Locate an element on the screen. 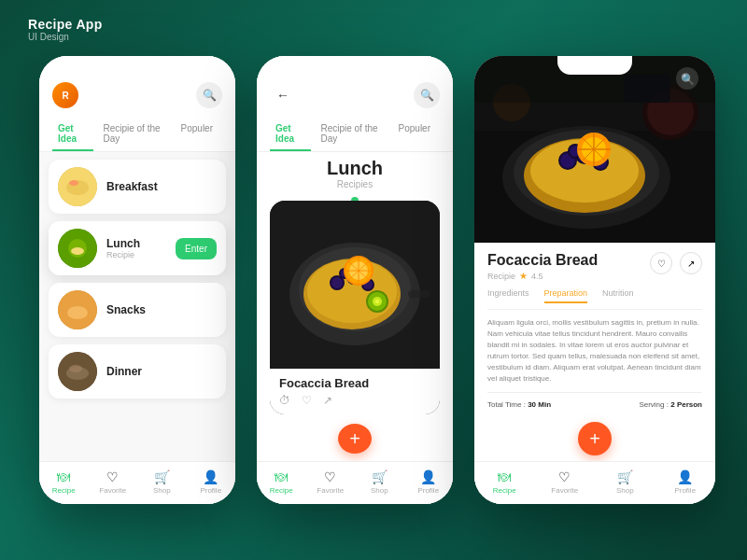  app-title: Recipe App is located at coordinates (65, 24).